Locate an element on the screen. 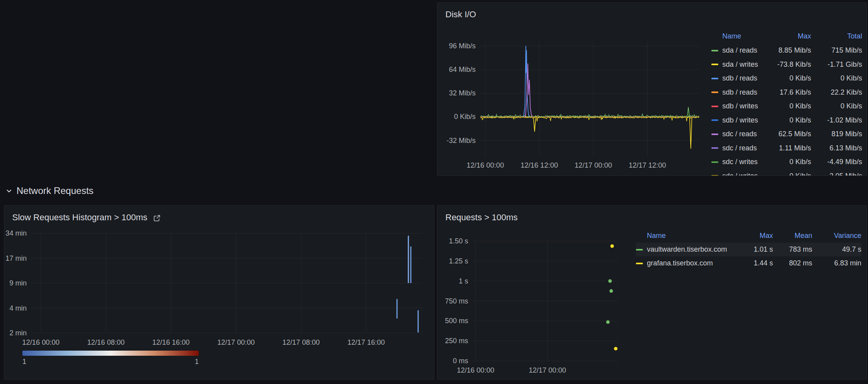  y-axis-label: 250 ms is located at coordinates (456, 341).